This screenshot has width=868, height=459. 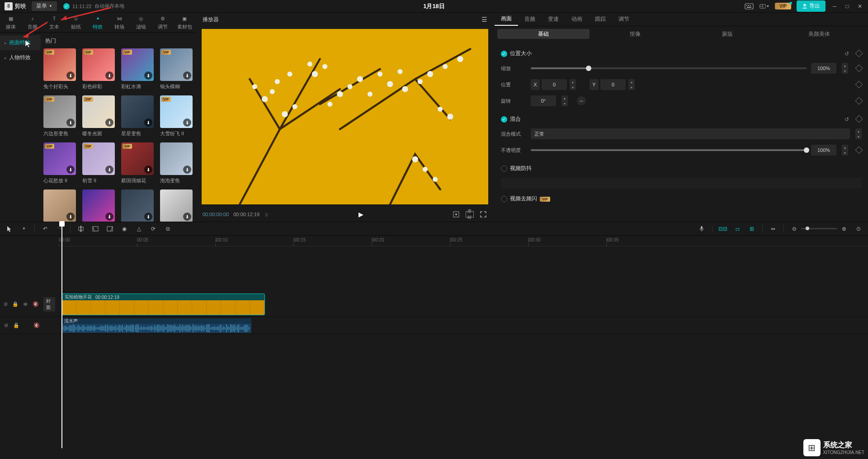 What do you see at coordinates (434, 6) in the screenshot?
I see `project-title: 1月18日` at bounding box center [434, 6].